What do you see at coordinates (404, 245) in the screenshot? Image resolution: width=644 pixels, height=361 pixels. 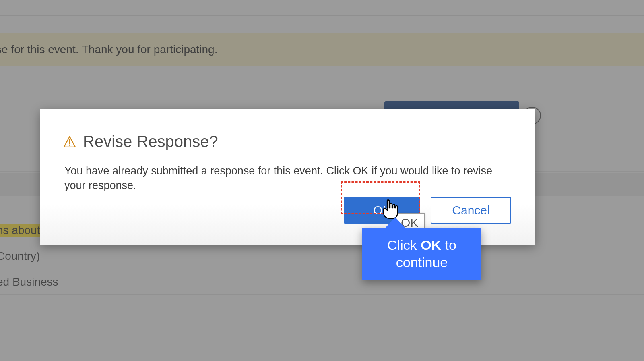 I see `callout-text-pre: Click` at bounding box center [404, 245].